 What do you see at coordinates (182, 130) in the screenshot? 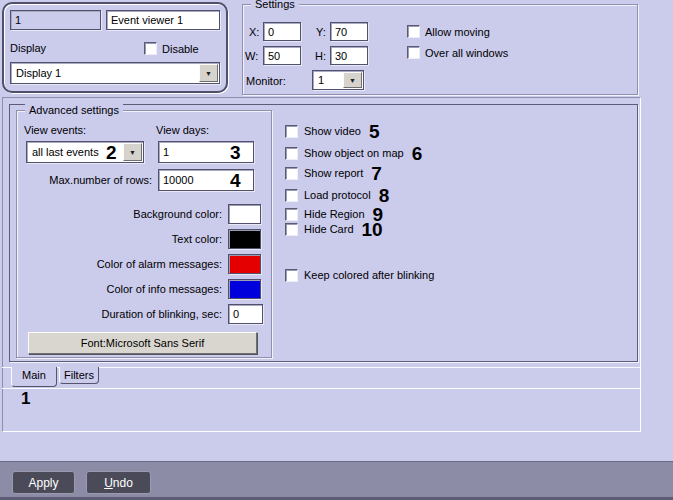
I see `view-days-label: View days:` at bounding box center [182, 130].